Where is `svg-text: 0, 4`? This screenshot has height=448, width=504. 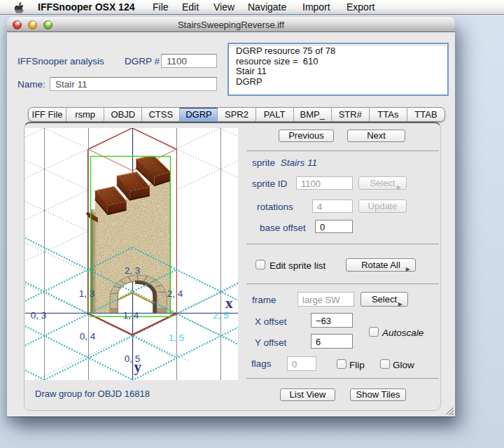
svg-text: 0, 4 is located at coordinates (88, 336).